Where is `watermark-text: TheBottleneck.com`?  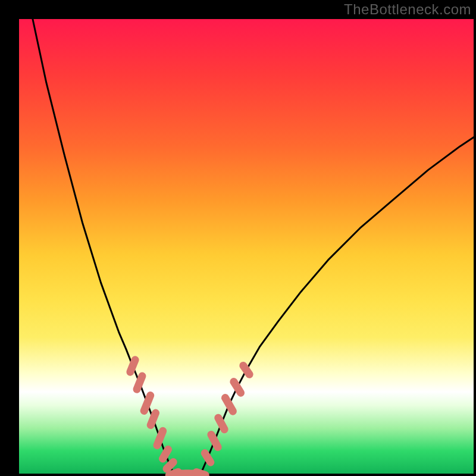
watermark-text: TheBottleneck.com is located at coordinates (408, 10).